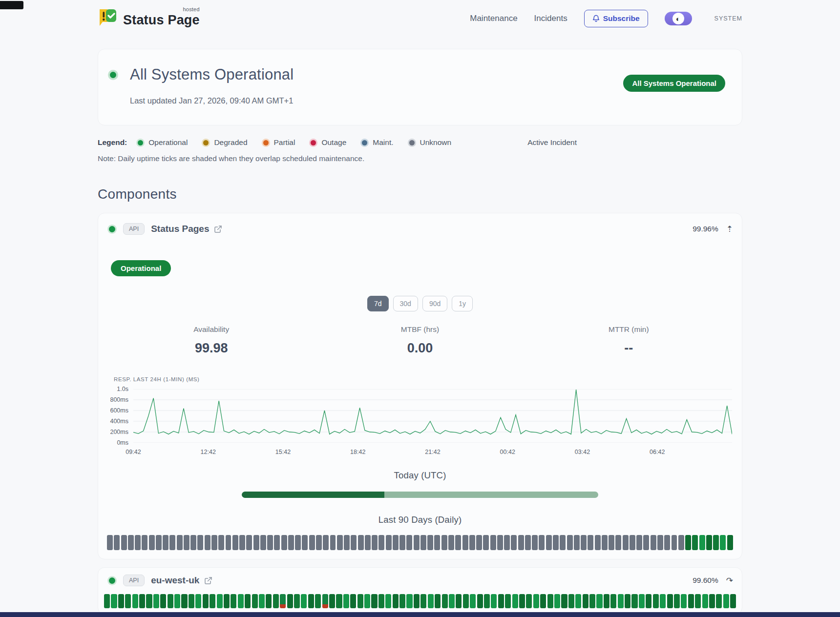 This screenshot has height=617, width=840. Describe the element at coordinates (730, 229) in the screenshot. I see `collapse-arrow-icon: ⇡` at that location.